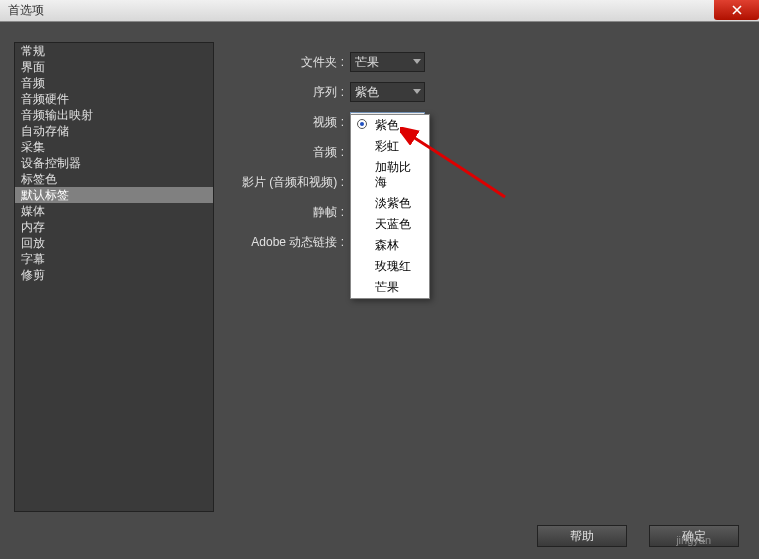 The height and width of the screenshot is (559, 759). Describe the element at coordinates (390, 175) in the screenshot. I see `dropdown-option: 加勒比海` at that location.